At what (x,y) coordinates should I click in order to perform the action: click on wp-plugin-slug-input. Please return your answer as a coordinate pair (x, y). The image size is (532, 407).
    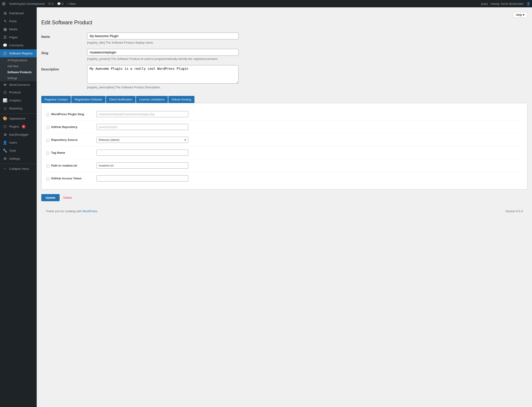
    Looking at the image, I should click on (142, 114).